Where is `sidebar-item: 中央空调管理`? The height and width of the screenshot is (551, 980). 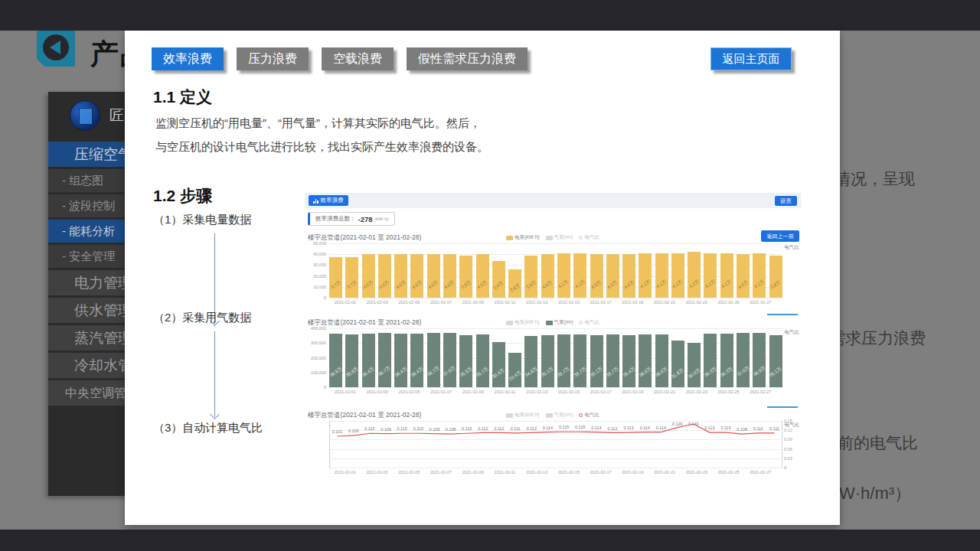 sidebar-item: 中央空调管理 is located at coordinates (92, 393).